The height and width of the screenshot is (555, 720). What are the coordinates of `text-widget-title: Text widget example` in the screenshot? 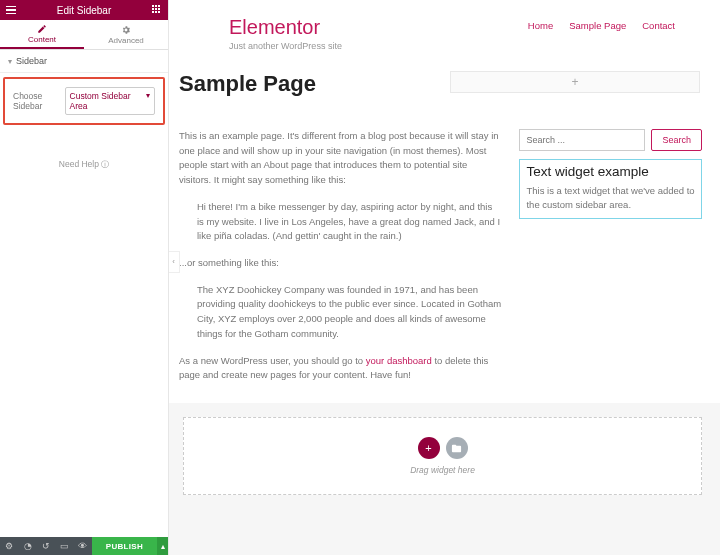 It's located at (610, 172).